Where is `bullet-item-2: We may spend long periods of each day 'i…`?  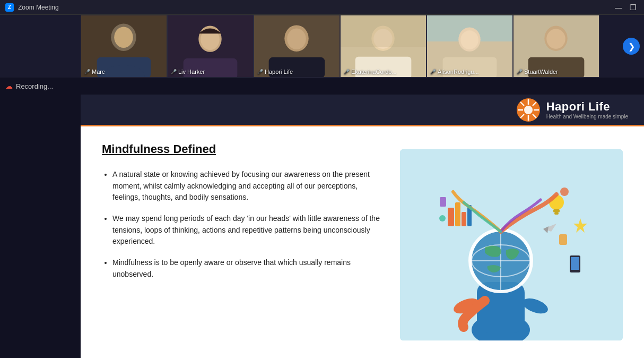 bullet-item-2: We may spend long periods of each day 'i… is located at coordinates (248, 231).